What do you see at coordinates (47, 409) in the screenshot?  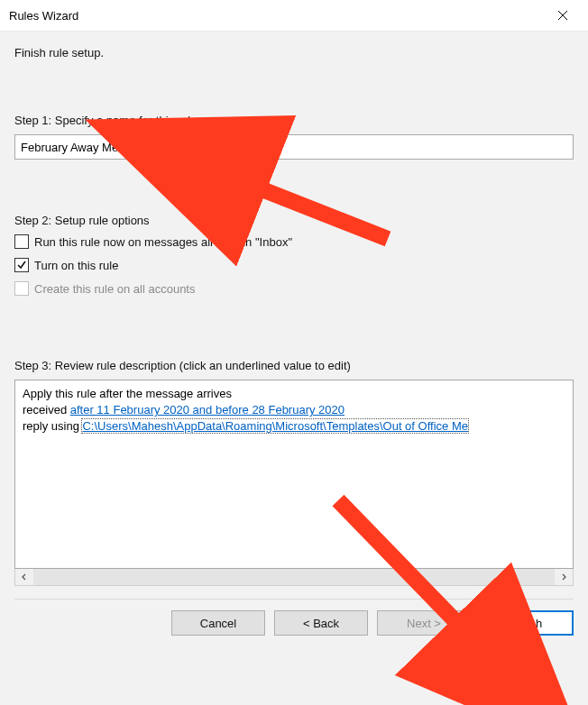 I see `desc-line2-prefix: received` at bounding box center [47, 409].